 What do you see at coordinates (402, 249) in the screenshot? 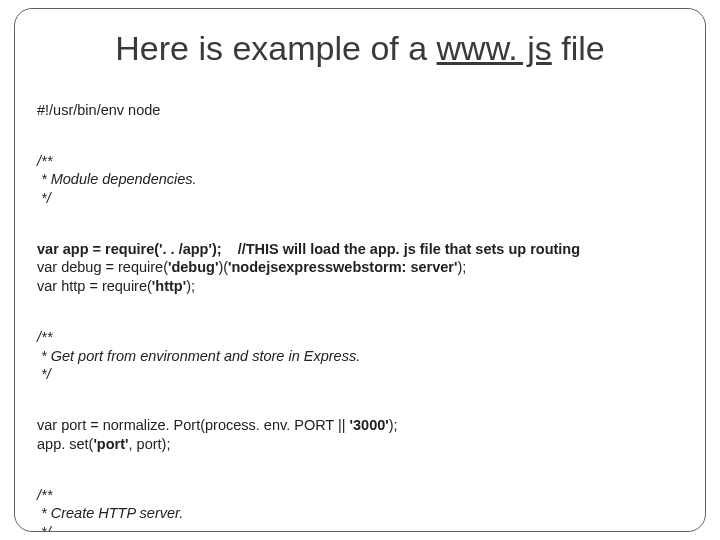
I see `code-line: //THIS will load the app. js file that s…` at bounding box center [402, 249].